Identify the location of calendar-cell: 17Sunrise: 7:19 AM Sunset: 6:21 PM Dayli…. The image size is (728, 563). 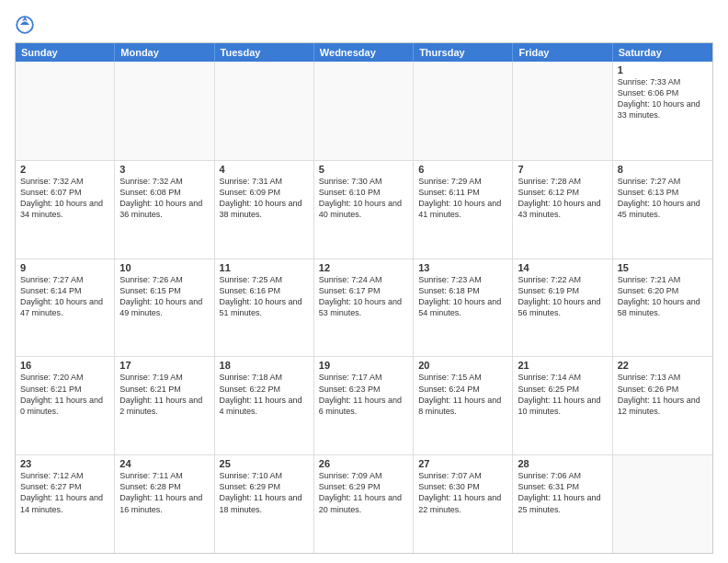
(165, 406).